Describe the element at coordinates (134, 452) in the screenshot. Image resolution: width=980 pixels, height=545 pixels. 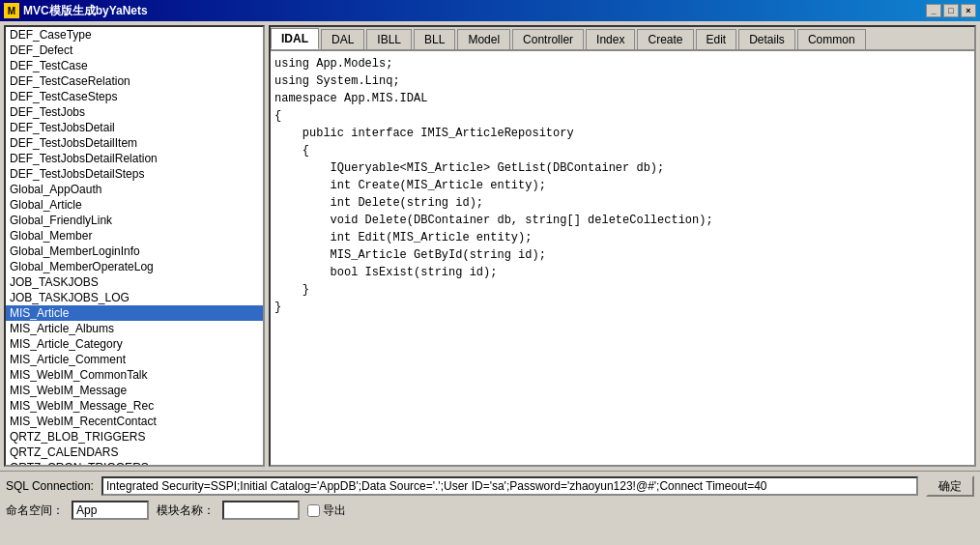
I see `list-item: QRTZ_CALENDARS` at that location.